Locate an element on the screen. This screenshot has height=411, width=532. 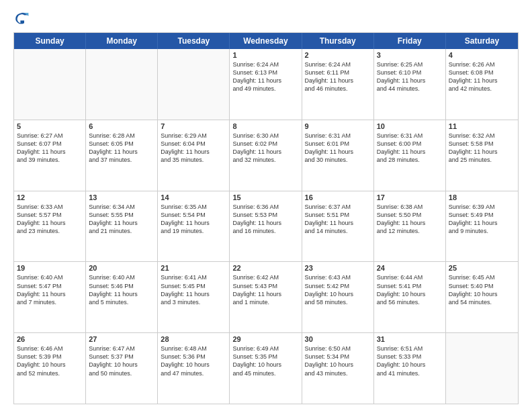
day-cell: 24Sunrise: 6:44 AM Sunset: 5:41 PM Dayli… is located at coordinates (410, 297).